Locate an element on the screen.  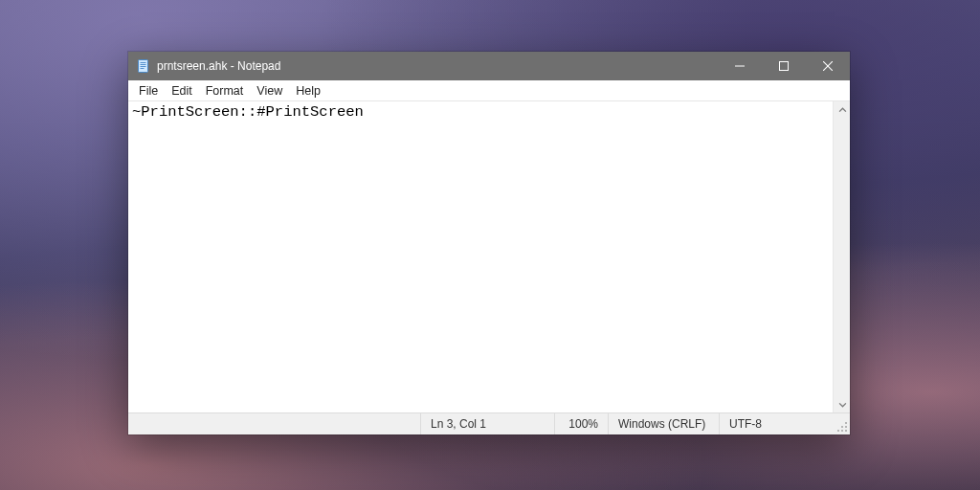
menubar: File Edit Format View Help is located at coordinates (489, 91).